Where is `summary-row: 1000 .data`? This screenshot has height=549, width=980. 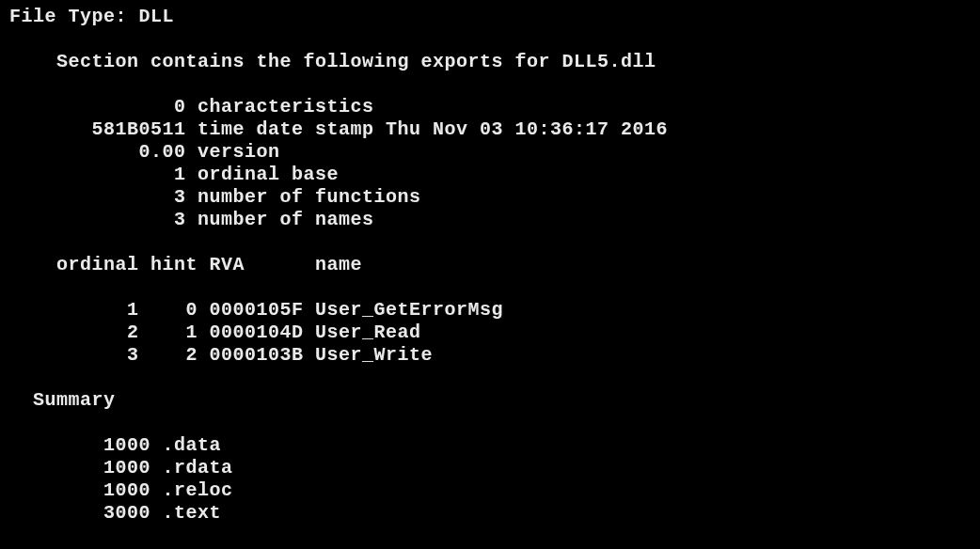
summary-row: 1000 .data is located at coordinates (115, 446).